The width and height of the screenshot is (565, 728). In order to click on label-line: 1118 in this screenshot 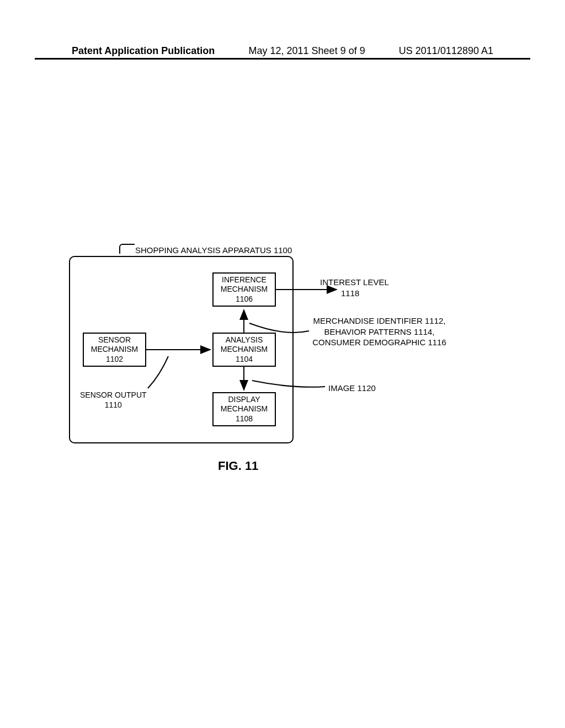, I will do `click(350, 293)`.